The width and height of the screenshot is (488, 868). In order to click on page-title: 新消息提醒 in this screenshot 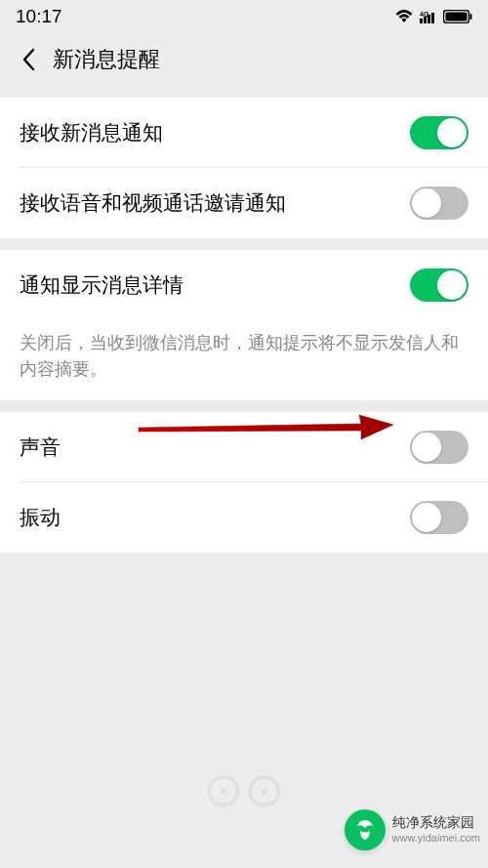, I will do `click(106, 60)`.